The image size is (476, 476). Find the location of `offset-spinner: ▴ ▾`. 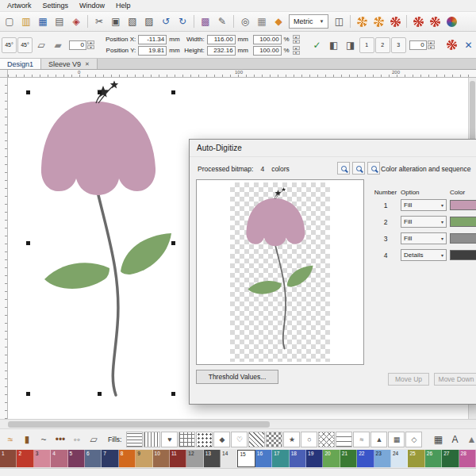

offset-spinner: ▴ ▾ is located at coordinates (432, 44).